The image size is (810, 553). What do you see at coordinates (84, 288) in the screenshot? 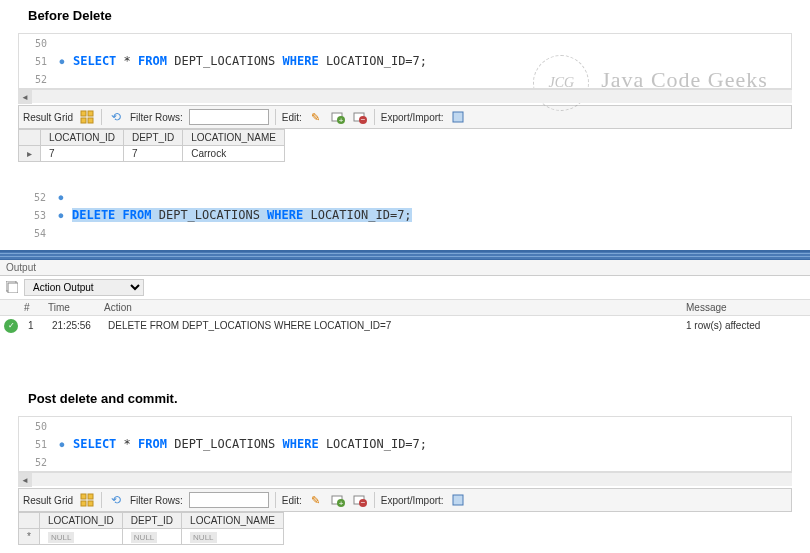
I see `output-type-dropdown: Action Output` at bounding box center [84, 288].